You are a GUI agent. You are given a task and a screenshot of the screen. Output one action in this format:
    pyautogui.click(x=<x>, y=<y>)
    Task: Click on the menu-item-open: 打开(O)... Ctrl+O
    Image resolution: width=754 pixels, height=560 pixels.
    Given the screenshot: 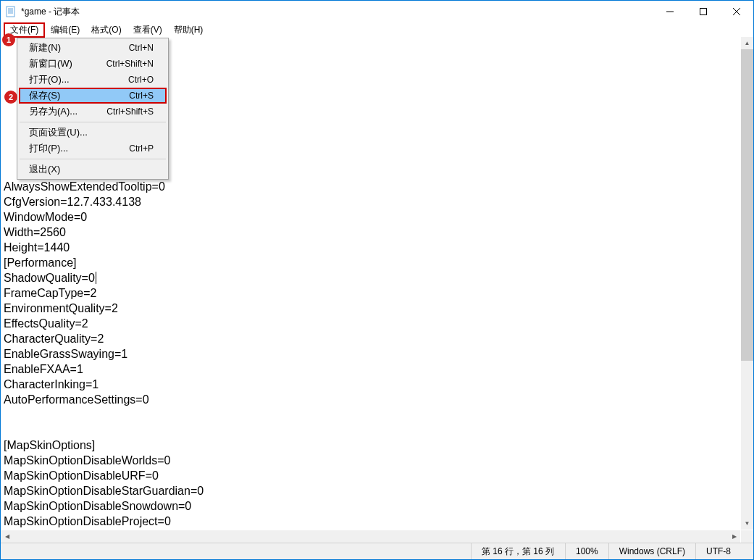 What is the action you would take?
    pyautogui.click(x=93, y=80)
    